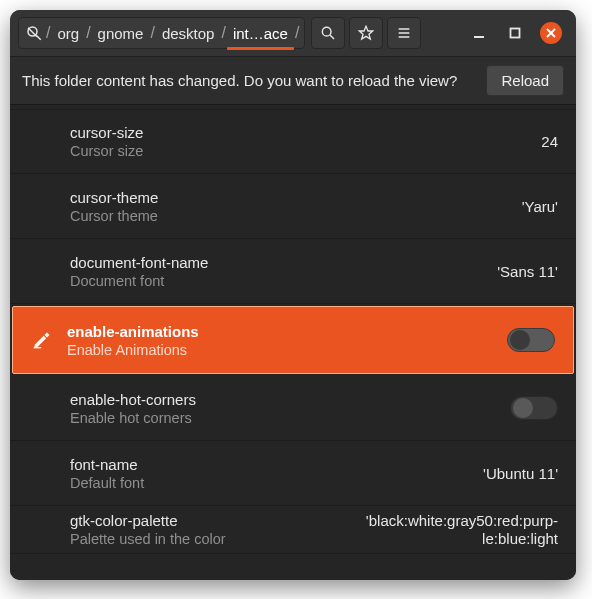 The height and width of the screenshot is (599, 592). I want to click on setting-key: document-font-name, so click(284, 262).